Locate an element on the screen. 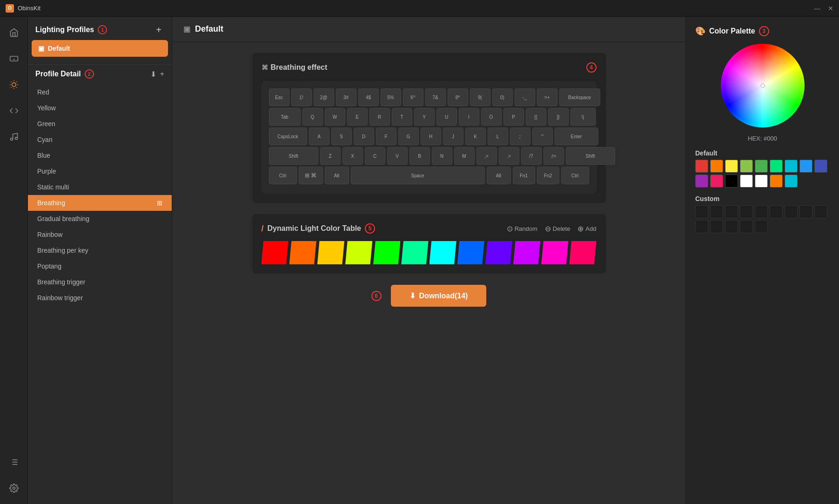 The image size is (839, 504). key-6: 6^ is located at coordinates (413, 97).